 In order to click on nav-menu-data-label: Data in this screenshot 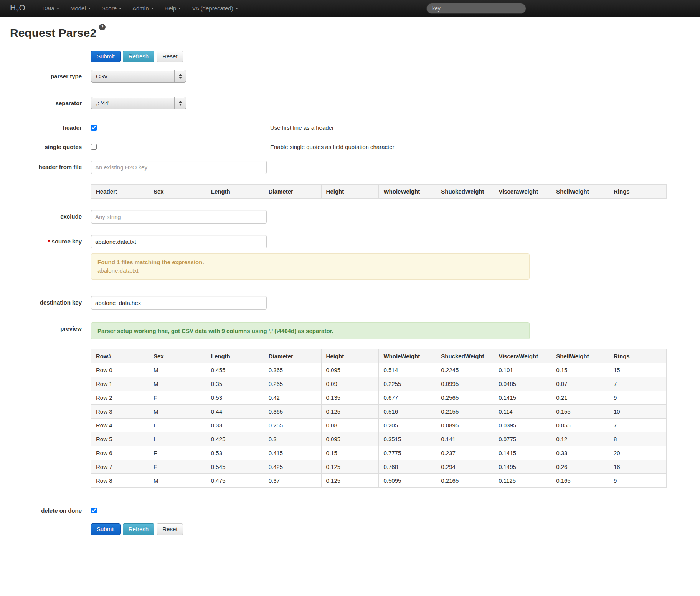, I will do `click(48, 8)`.